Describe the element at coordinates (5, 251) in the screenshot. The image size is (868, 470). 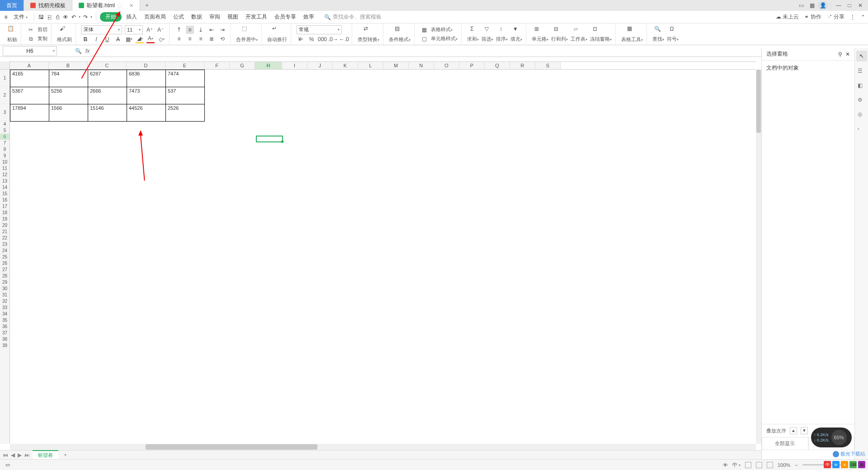
I see `row-header-24: 24` at that location.